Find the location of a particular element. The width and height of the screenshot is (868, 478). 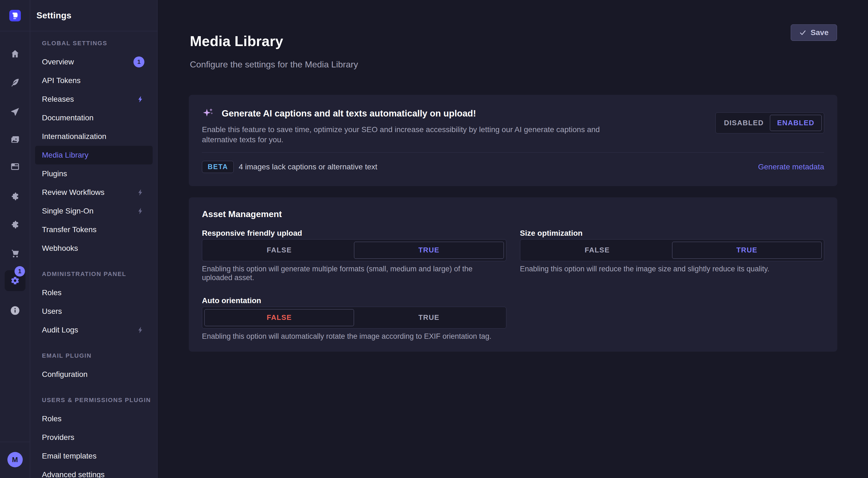

ai-card-title: Generate AI captions and alt texts autom… is located at coordinates (349, 113).